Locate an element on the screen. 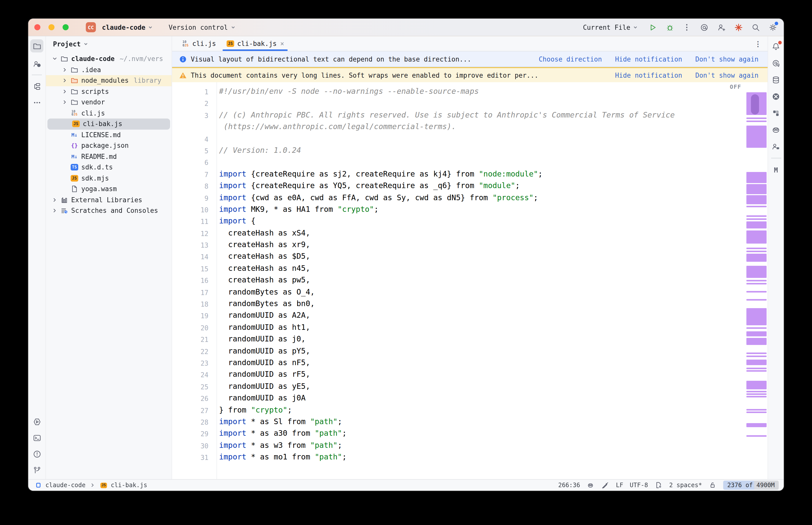 This screenshot has height=525, width=812. structure-icon is located at coordinates (37, 86).